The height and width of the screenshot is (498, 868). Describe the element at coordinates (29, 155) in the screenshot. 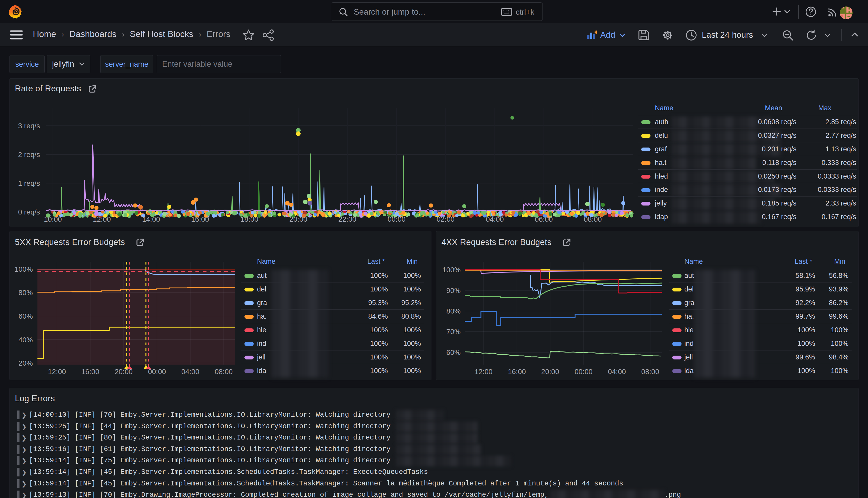

I see `svg-text: 2 req/s` at that location.